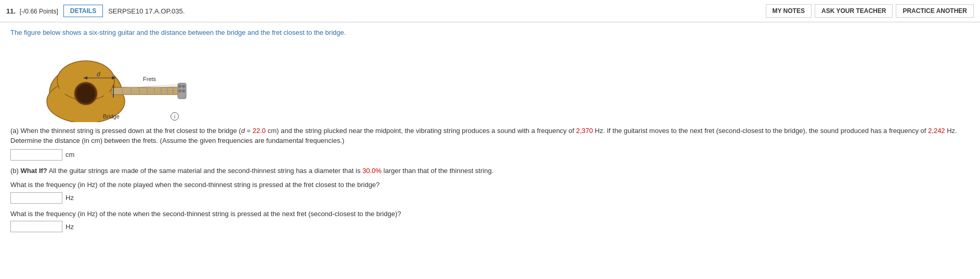 The width and height of the screenshot is (980, 279). What do you see at coordinates (36, 227) in the screenshot?
I see `part-b-sub2-input` at bounding box center [36, 227].